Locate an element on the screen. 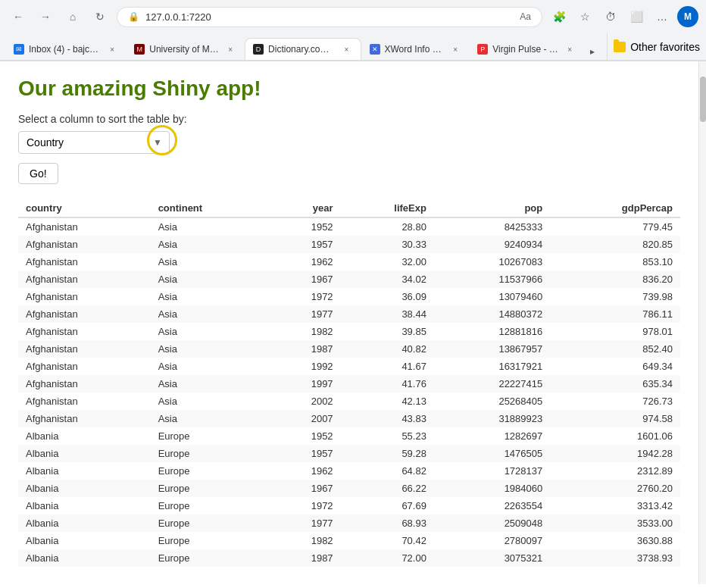 Image resolution: width=706 pixels, height=588 pixels. toolbar-icons: 🧩 ☆ ⏱ ⬜ … M is located at coordinates (623, 17).